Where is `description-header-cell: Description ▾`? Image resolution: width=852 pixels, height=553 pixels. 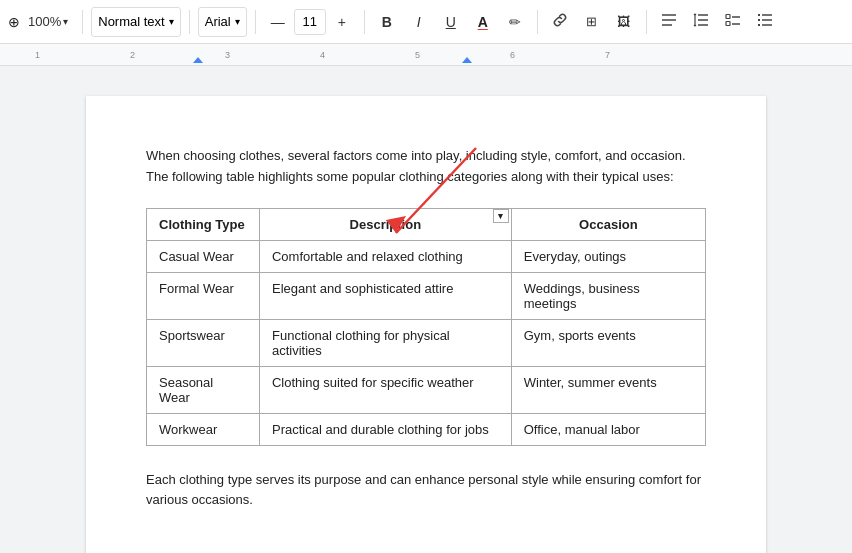
description-header-cell: Description ▾ is located at coordinates (386, 224).